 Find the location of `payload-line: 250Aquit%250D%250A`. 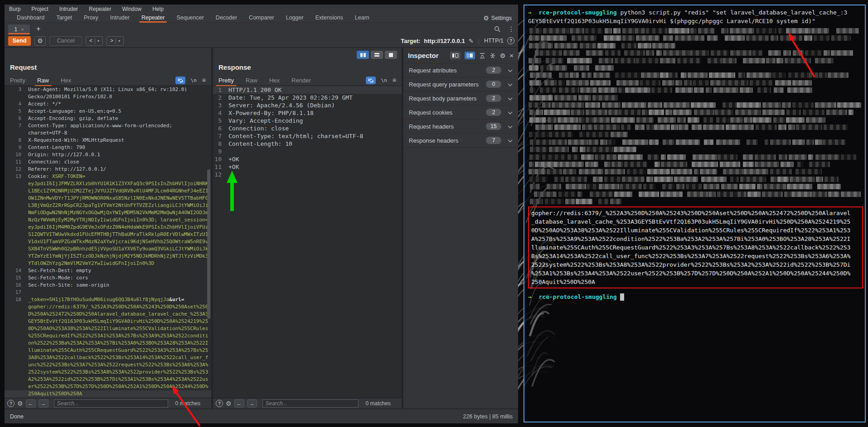

payload-line: 250Aquit%250D%250A is located at coordinates (695, 282).